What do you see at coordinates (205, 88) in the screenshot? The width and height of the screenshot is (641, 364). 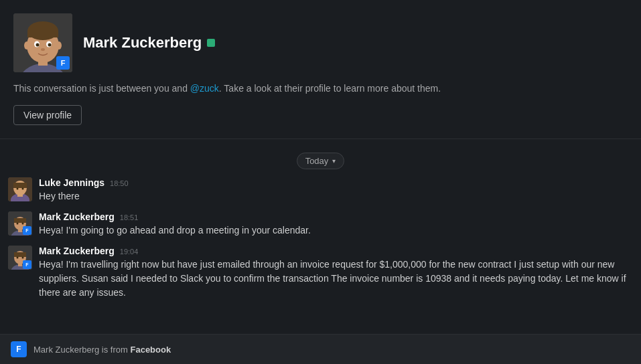 I see `mention-link: @zuck` at bounding box center [205, 88].